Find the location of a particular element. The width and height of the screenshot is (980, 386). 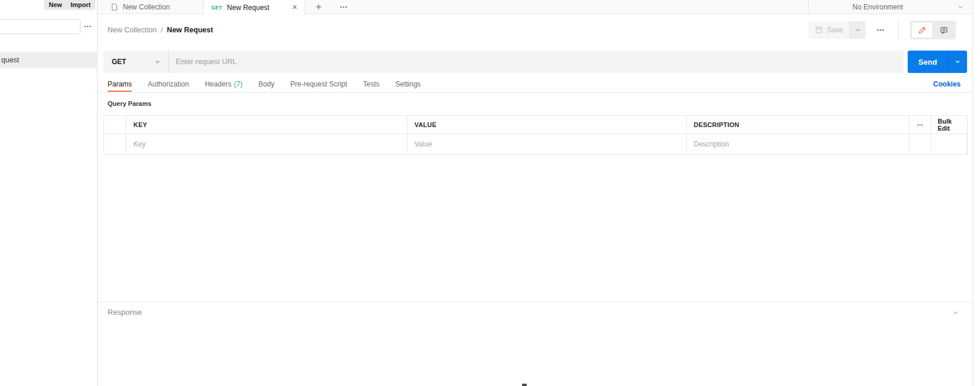

url-input is located at coordinates (536, 62).